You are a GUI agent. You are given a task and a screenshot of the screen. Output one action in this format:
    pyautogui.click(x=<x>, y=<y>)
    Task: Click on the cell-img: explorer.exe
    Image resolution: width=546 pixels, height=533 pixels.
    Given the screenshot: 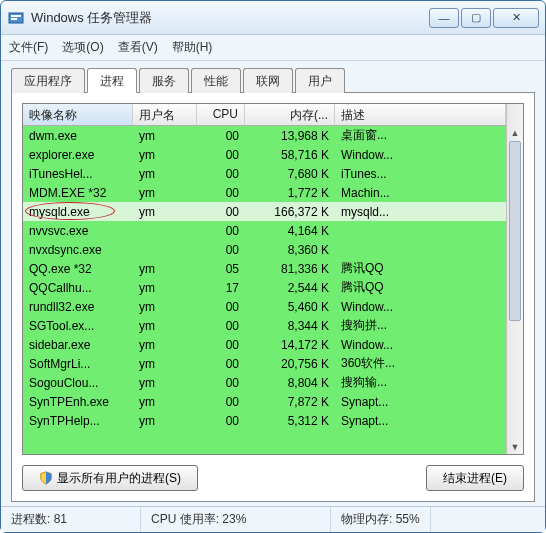 What is the action you would take?
    pyautogui.click(x=78, y=155)
    